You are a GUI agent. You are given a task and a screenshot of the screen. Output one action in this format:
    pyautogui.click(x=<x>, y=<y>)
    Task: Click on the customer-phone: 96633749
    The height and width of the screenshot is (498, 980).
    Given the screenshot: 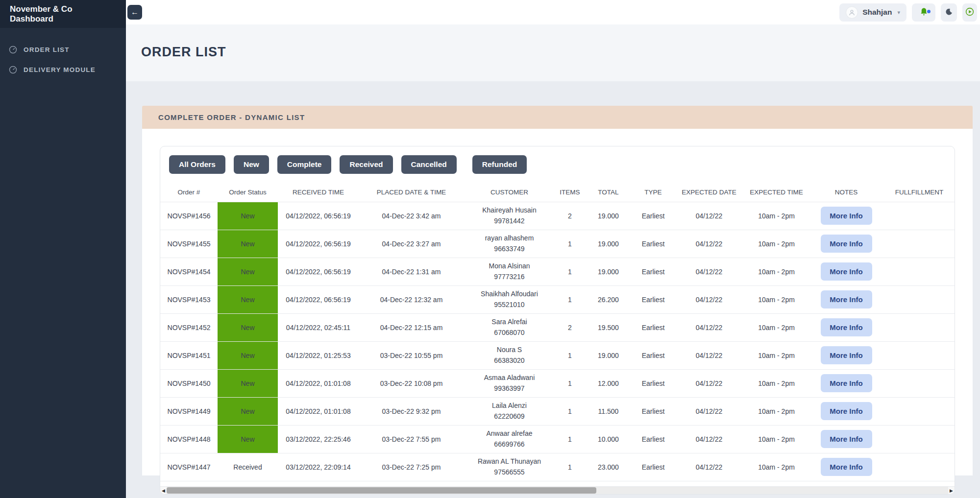 What is the action you would take?
    pyautogui.click(x=510, y=249)
    